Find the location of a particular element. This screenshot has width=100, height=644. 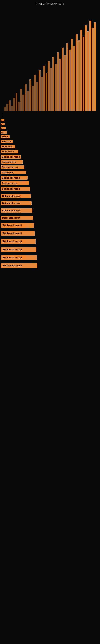

site-title: TheBottlenecker.com is located at coordinates (50, 3).